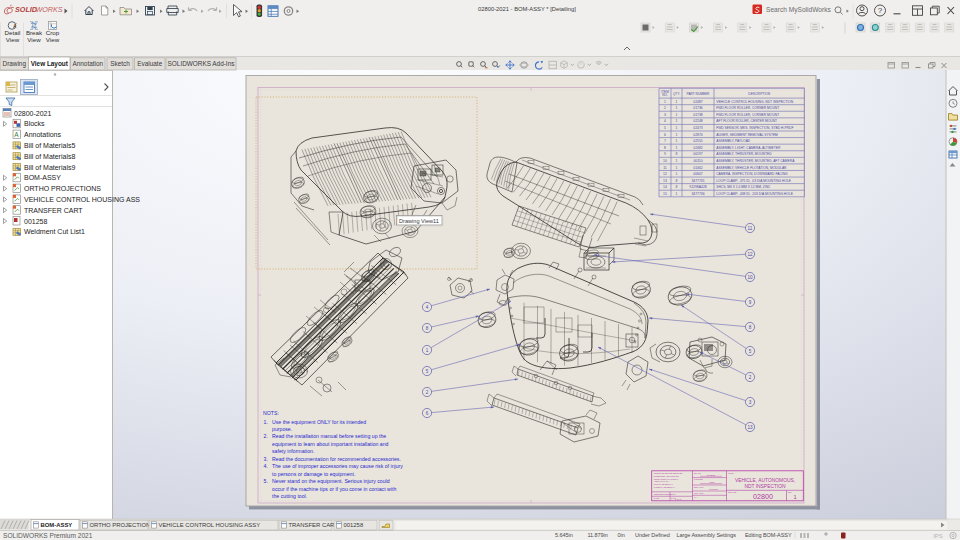 The height and width of the screenshot is (540, 960). I want to click on svg-text: purpose., so click(282, 429).